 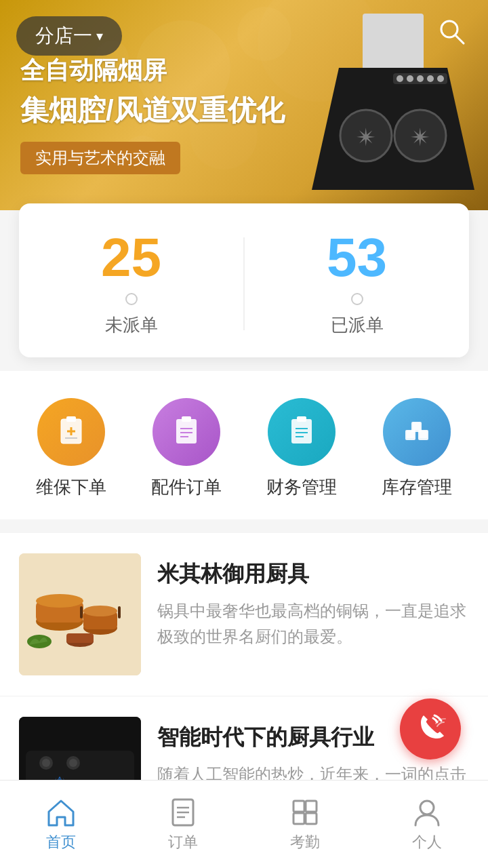 What do you see at coordinates (430, 729) in the screenshot?
I see `phone-icon` at bounding box center [430, 729].